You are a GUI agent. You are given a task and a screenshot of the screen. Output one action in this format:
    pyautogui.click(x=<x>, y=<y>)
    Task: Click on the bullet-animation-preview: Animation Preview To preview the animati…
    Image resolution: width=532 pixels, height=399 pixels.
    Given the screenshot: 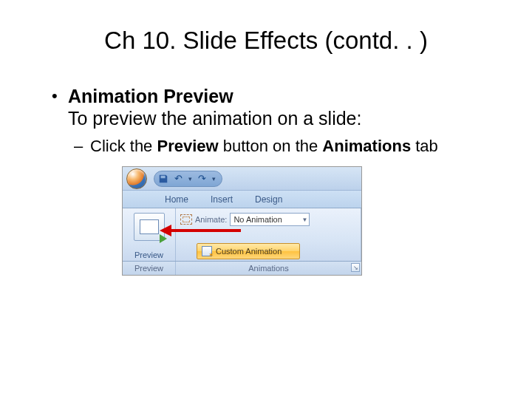 What is the action you would take?
    pyautogui.click(x=285, y=121)
    